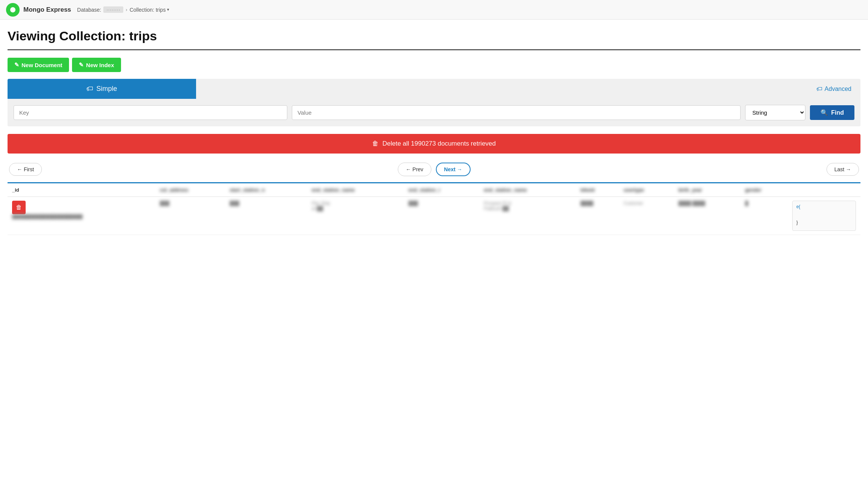 The height and width of the screenshot is (490, 868). What do you see at coordinates (434, 169) in the screenshot?
I see `pagination-top: ← First ← Prev Next → Last →` at bounding box center [434, 169].